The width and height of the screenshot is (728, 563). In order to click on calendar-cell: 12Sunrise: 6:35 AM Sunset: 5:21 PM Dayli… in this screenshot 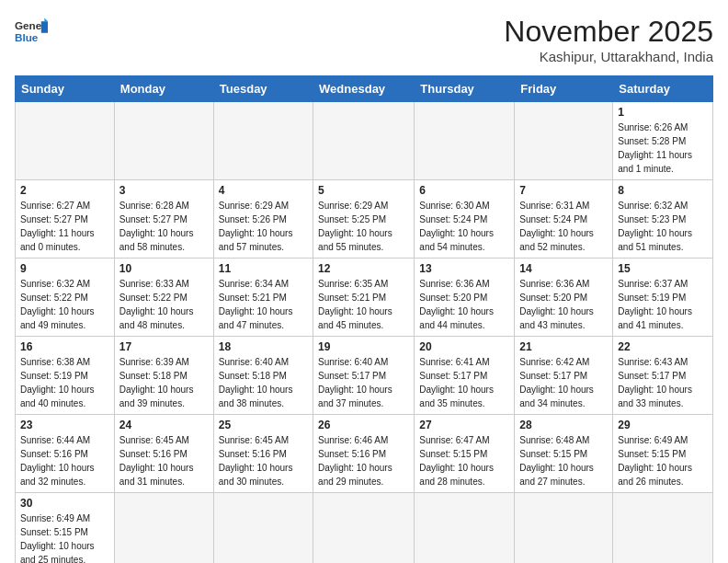, I will do `click(364, 298)`.